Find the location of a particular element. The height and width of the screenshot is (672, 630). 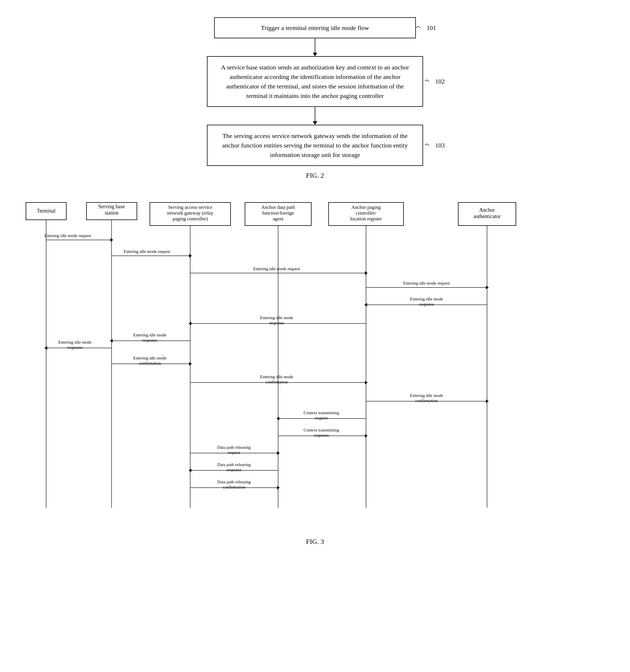

svg-text: Serving access service is located at coordinates (190, 207).